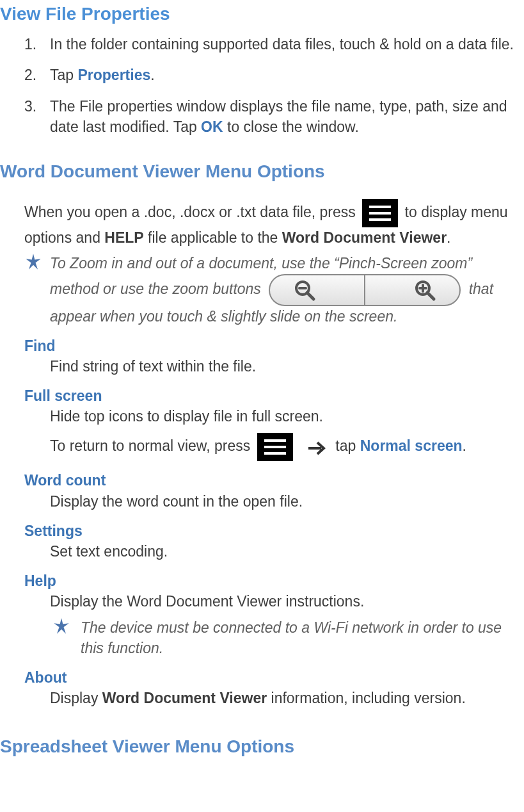 This screenshot has width=524, height=812. Describe the element at coordinates (31, 106) in the screenshot. I see `step-number: 3.` at that location.